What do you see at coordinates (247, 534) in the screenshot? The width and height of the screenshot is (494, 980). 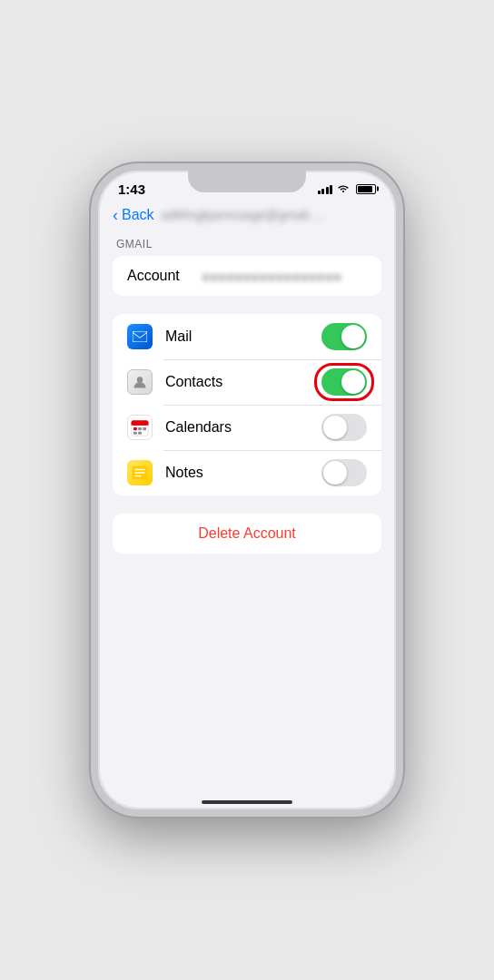 I see `delete-account-label: Delete Account` at bounding box center [247, 534].